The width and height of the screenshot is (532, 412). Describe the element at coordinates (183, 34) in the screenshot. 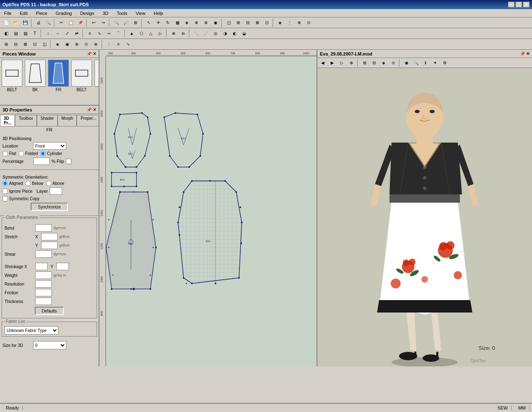

I see `tb2-18: ⊖` at that location.